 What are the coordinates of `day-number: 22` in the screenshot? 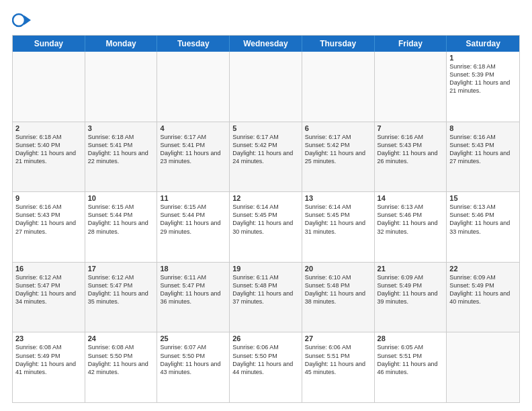 It's located at (483, 269).